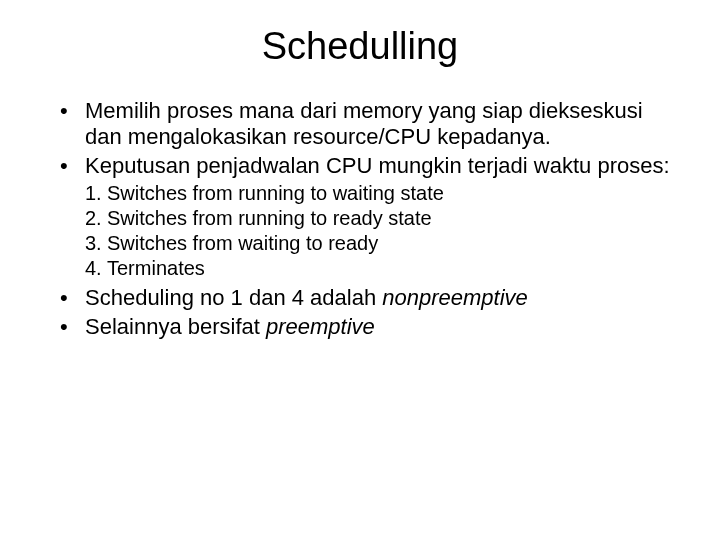  Describe the element at coordinates (96, 194) in the screenshot. I see `item-number: 1.` at that location.